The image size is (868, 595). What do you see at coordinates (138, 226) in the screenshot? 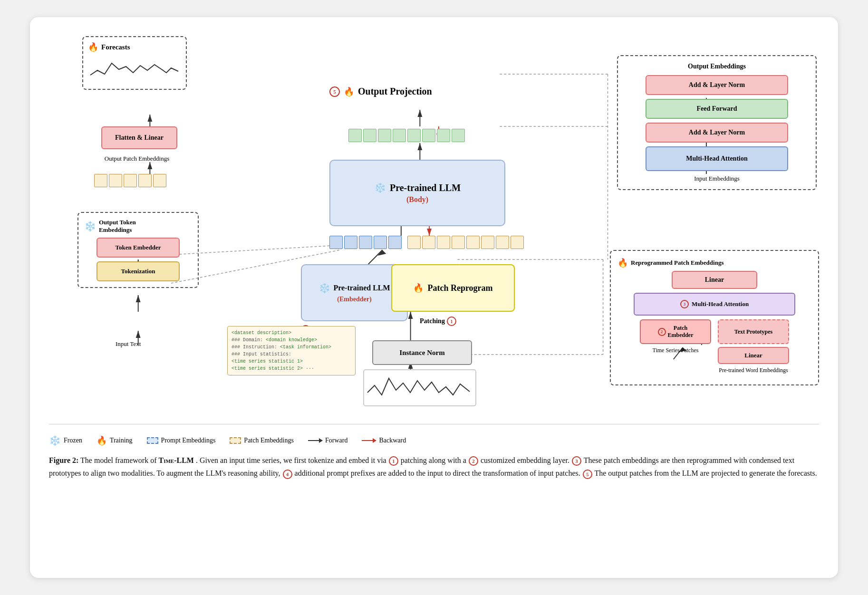
I see `output-token-header: ❄️ Output TokenEmbeddings` at bounding box center [138, 226].